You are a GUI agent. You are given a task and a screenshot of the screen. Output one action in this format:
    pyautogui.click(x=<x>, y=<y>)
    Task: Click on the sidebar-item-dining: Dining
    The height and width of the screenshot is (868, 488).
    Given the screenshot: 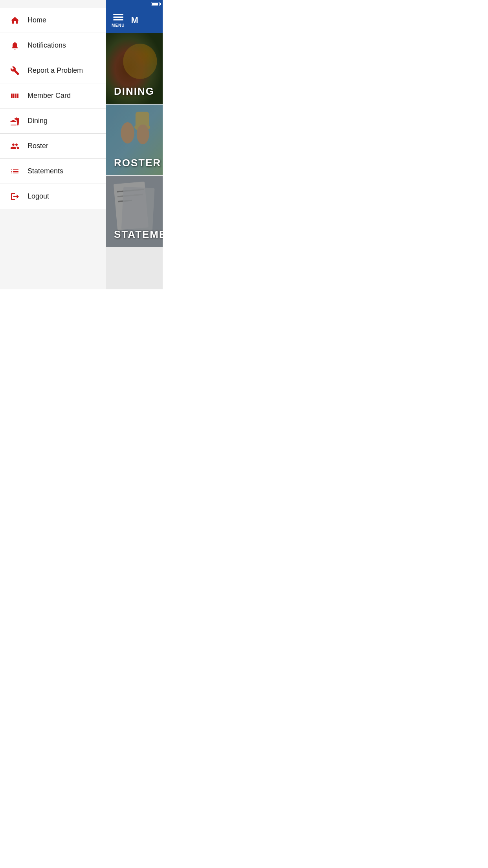 What is the action you would take?
    pyautogui.click(x=53, y=121)
    